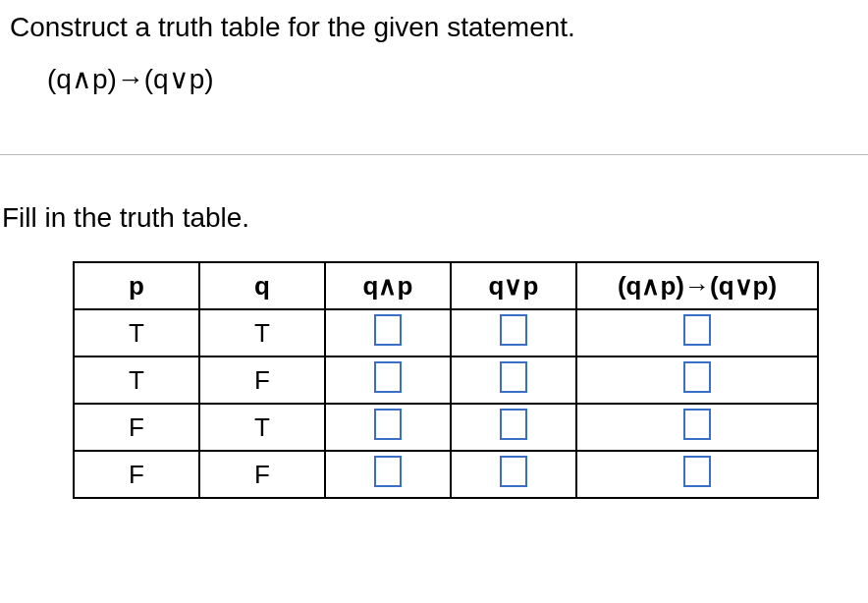 Image resolution: width=868 pixels, height=603 pixels. Describe the element at coordinates (697, 286) in the screenshot. I see `header-implication: (q∧p)→(q∨p)` at that location.